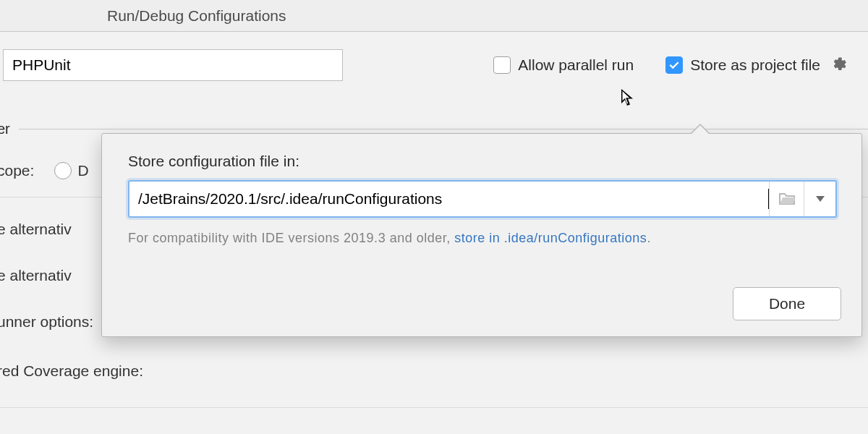  Describe the element at coordinates (46, 322) in the screenshot. I see `runner-options-label-fragment: unner options:` at that location.